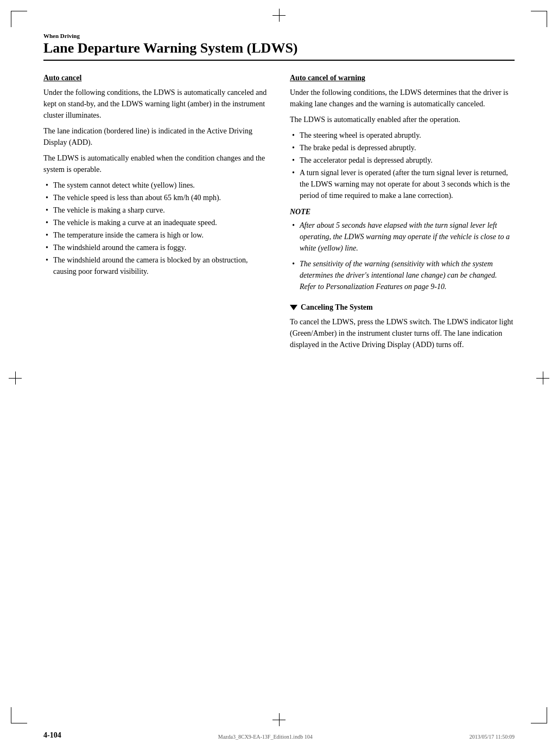 This screenshot has width=558, height=756. What do you see at coordinates (19, 19) in the screenshot?
I see `corner-mark-tl` at bounding box center [19, 19].